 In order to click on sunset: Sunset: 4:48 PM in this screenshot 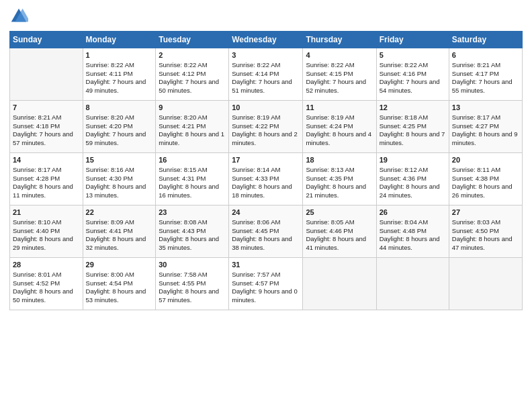, I will do `click(403, 231)`.